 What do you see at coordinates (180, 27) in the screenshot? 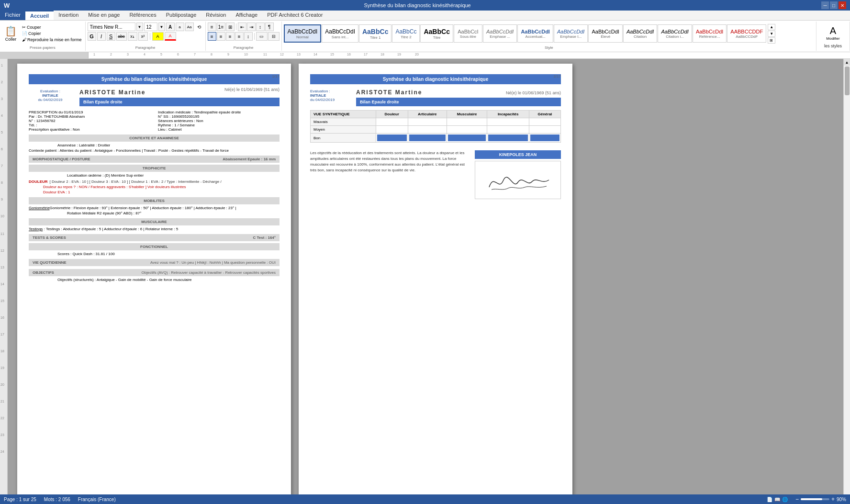
I see `font-decrease-btn: a` at bounding box center [180, 27].